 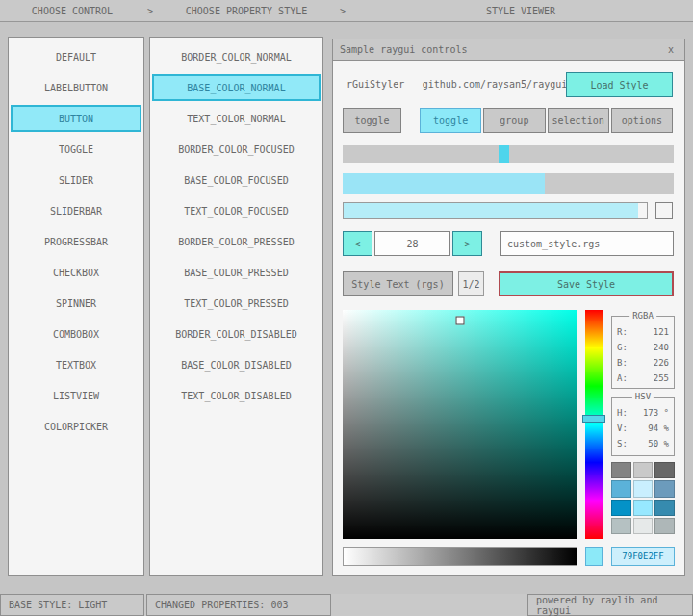 I want to click on hsv-title: HSV, so click(x=643, y=397).